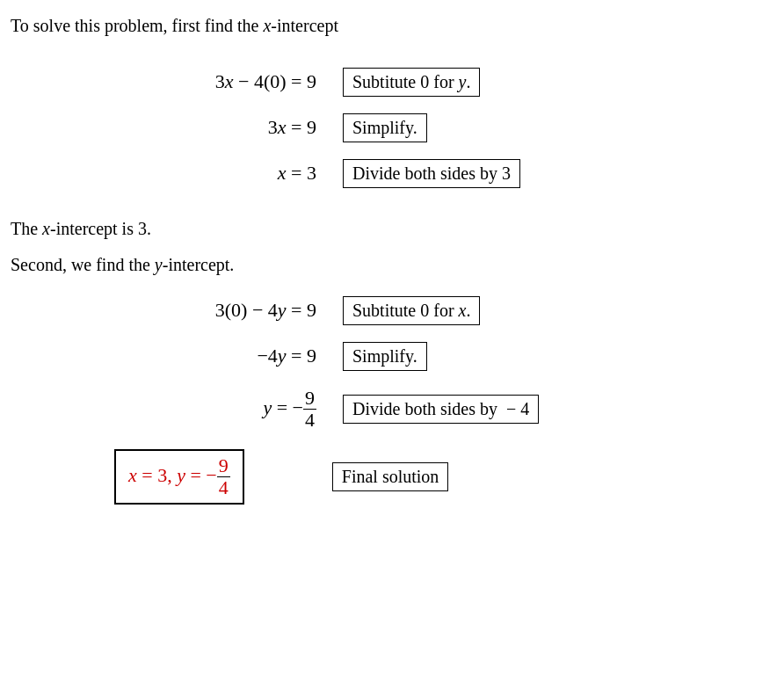  I want to click on annotation-2: Simplify., so click(385, 128).